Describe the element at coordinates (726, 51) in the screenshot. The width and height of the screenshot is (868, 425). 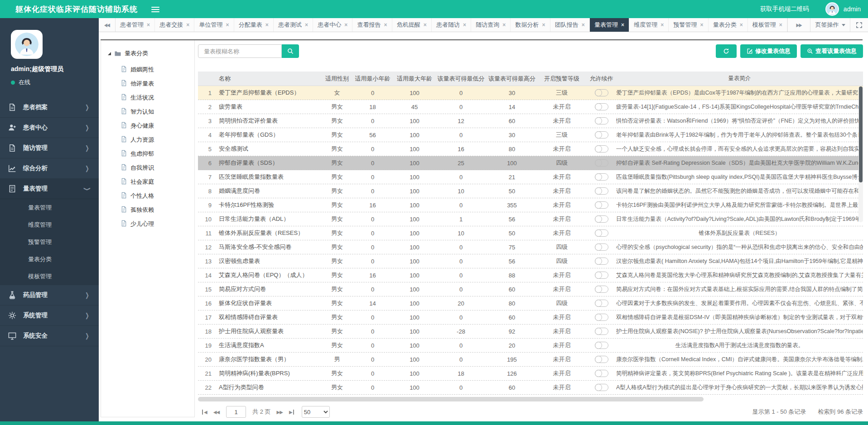
I see `refresh-button` at that location.